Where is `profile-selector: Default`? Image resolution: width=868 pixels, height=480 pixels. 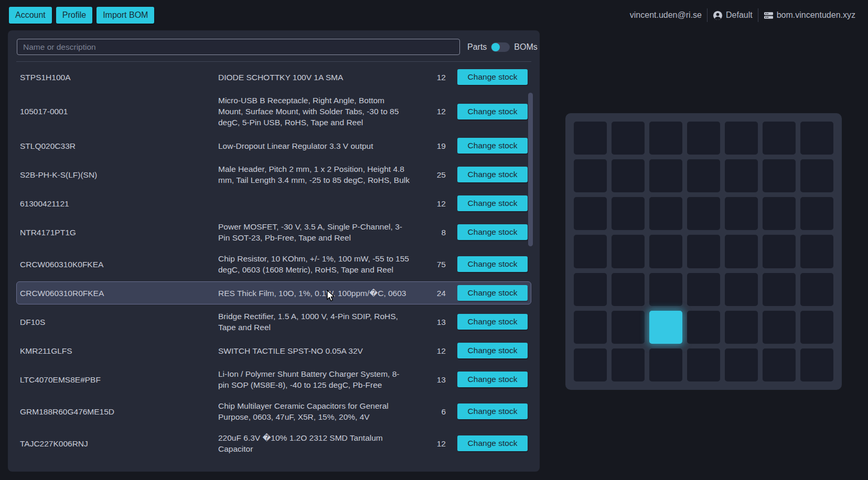
profile-selector: Default is located at coordinates (733, 16).